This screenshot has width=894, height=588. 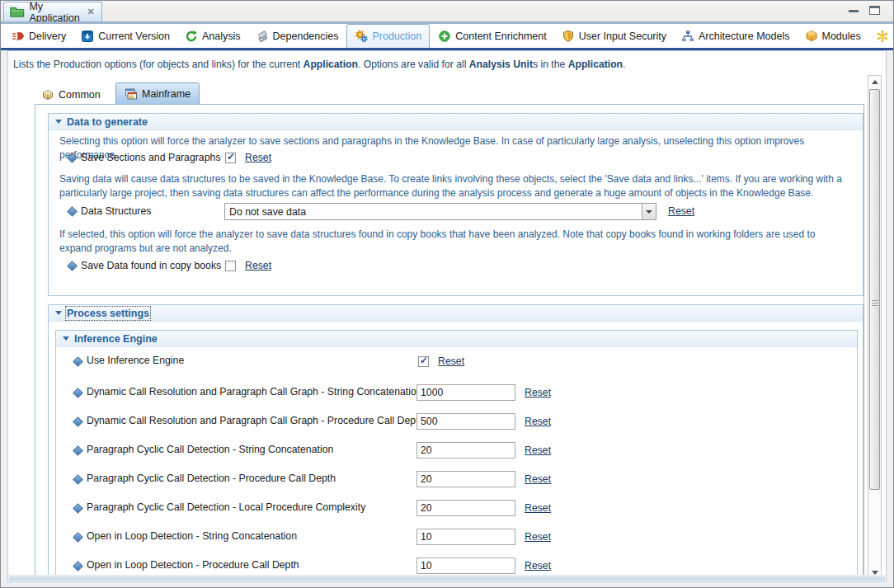 I want to click on subtab-common: Common, so click(x=71, y=94).